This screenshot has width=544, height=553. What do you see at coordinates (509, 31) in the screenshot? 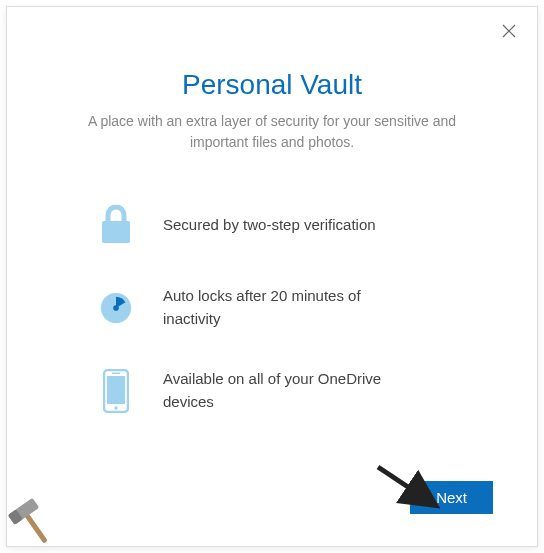
I see `close-button` at bounding box center [509, 31].